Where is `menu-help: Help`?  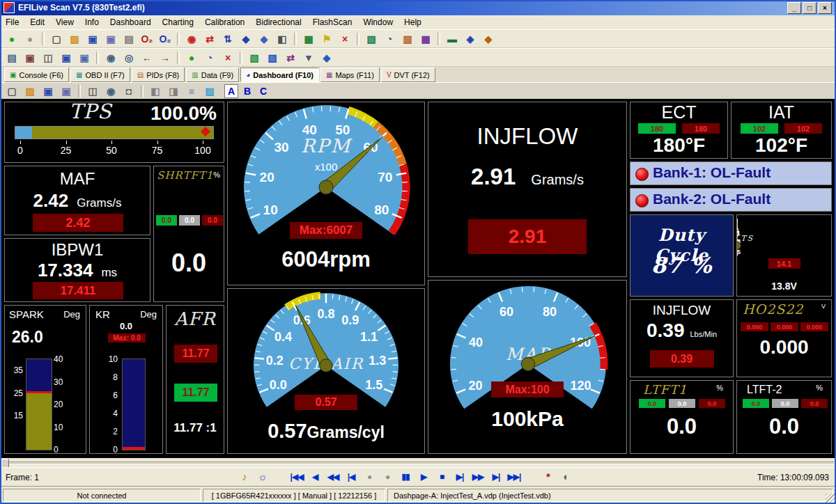 menu-help: Help is located at coordinates (412, 22).